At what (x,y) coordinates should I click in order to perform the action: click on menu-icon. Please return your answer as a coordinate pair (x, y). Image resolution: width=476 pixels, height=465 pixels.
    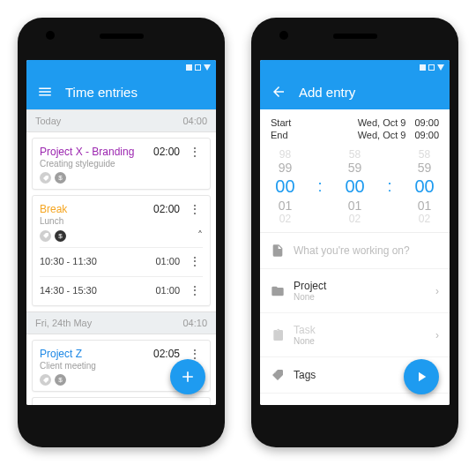
    Looking at the image, I should click on (45, 92).